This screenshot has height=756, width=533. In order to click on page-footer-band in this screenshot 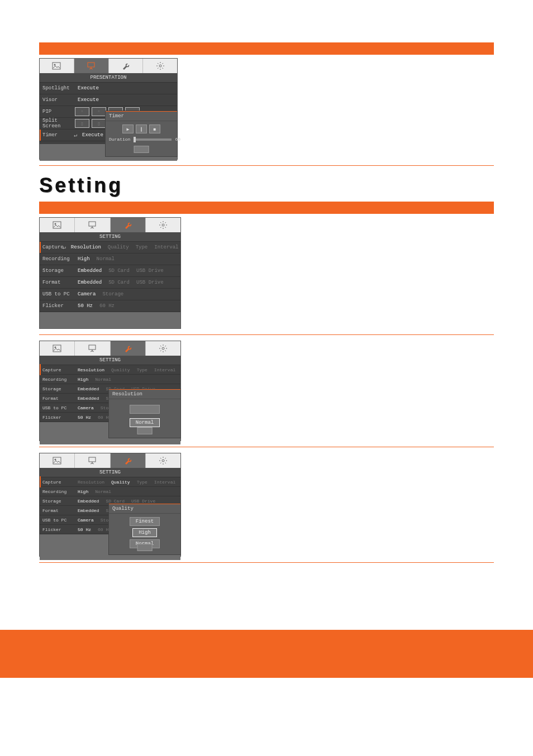, I will do `click(266, 654)`.